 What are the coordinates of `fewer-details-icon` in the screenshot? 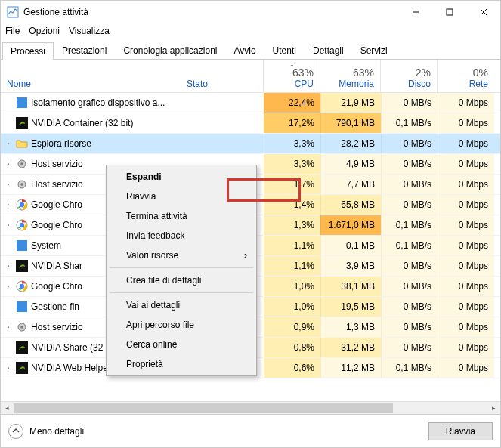 It's located at (16, 431).